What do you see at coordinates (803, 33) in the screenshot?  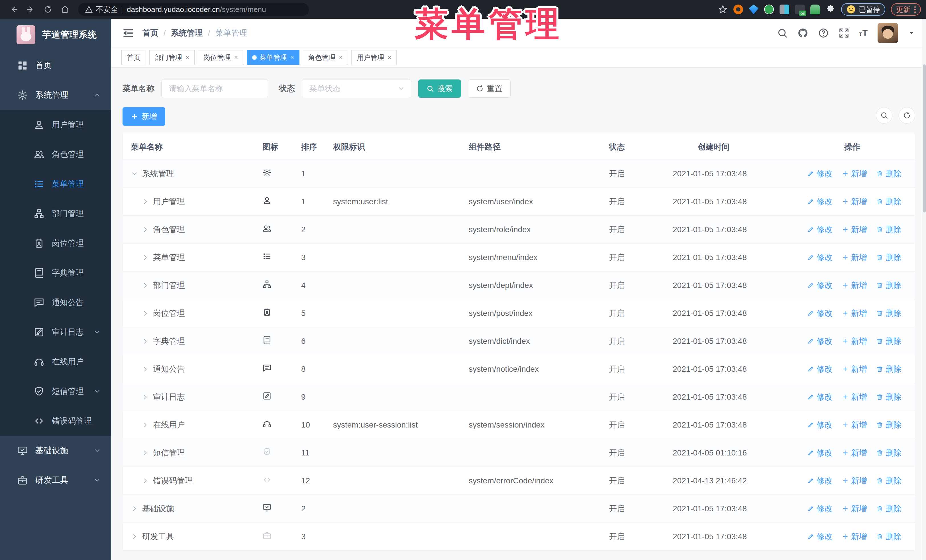 I see `github-icon` at bounding box center [803, 33].